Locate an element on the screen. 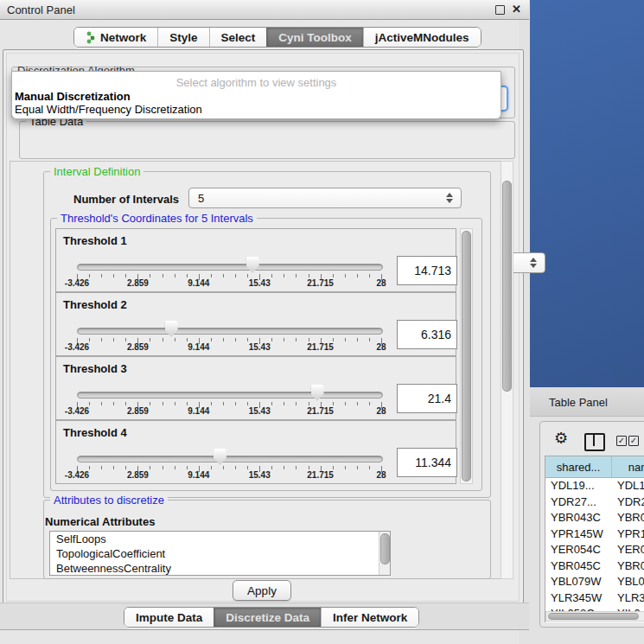 This screenshot has height=644, width=644. number-of-intervals-combo: 5 is located at coordinates (325, 198).